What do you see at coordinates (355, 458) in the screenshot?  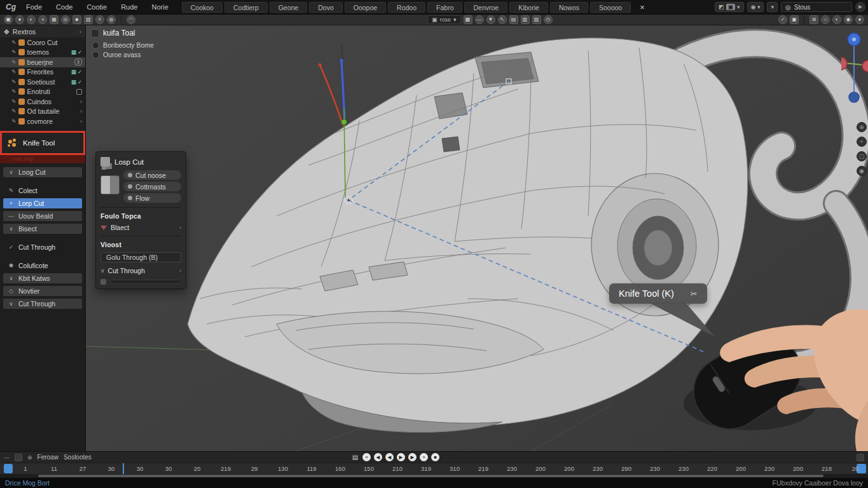 I see `menu-icon: ▤` at bounding box center [355, 458].